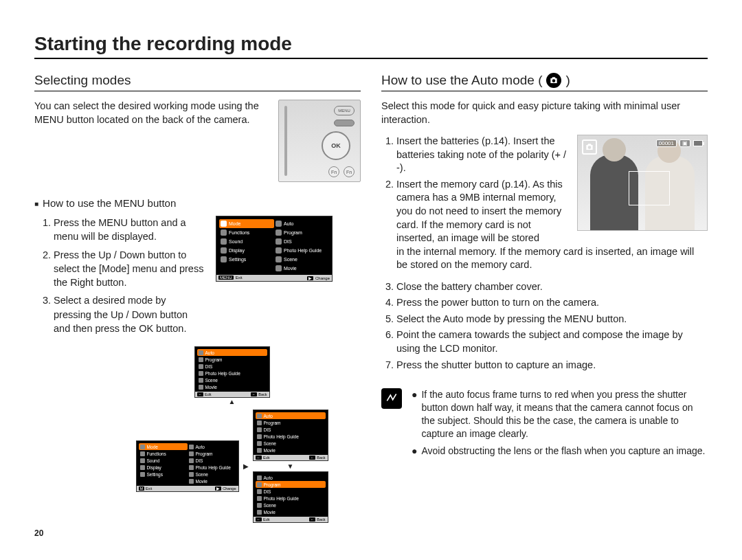  Describe the element at coordinates (482, 212) in the screenshot. I see `list-item: Insert the memory card (p.14). As this c…` at that location.